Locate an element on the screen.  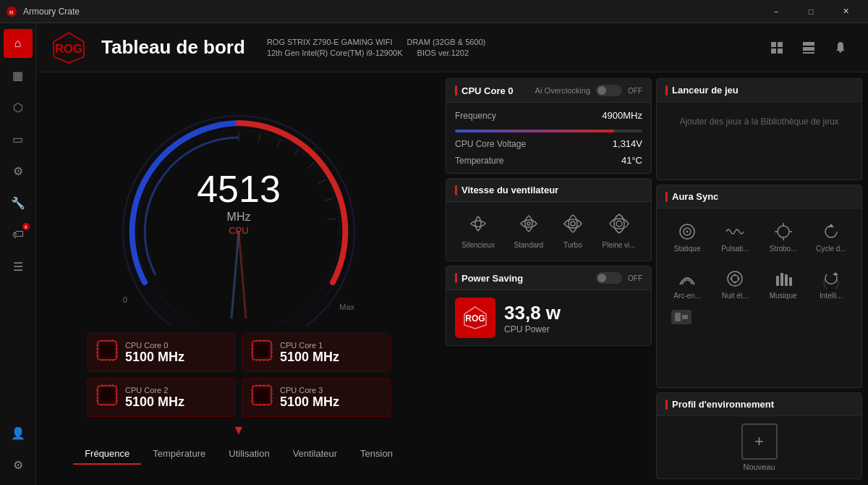
header-bell-button is located at coordinates (841, 48).